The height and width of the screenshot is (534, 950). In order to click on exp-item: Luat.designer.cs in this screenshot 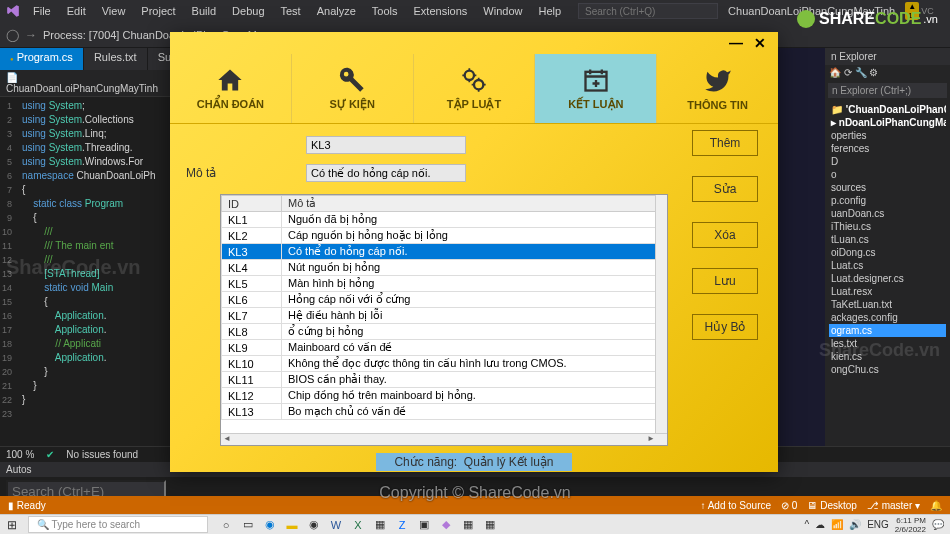, I will do `click(888, 278)`.